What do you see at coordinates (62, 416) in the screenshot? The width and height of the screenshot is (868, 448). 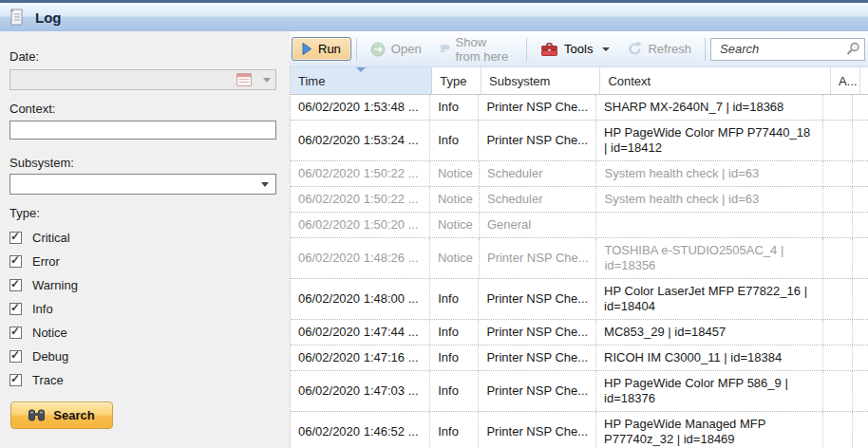 I see `search-button: Search` at bounding box center [62, 416].